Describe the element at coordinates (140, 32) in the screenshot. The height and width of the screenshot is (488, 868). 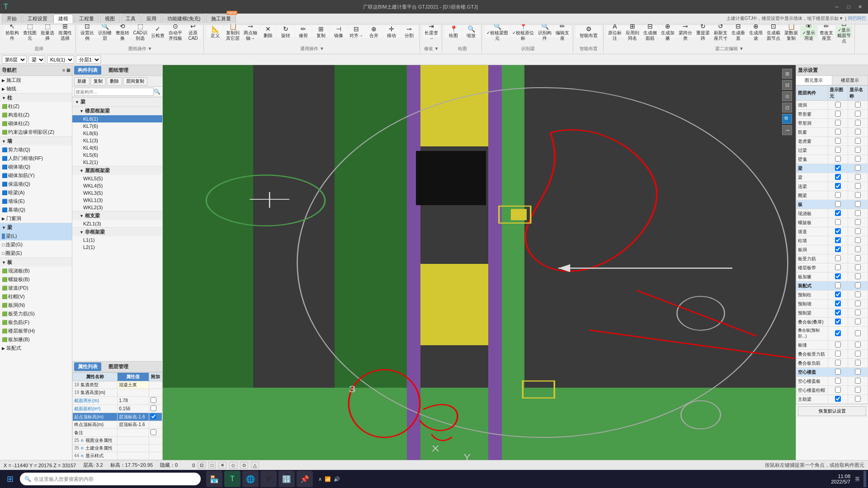
I see `cad-select-btn: ⬚CAD识别选` at that location.